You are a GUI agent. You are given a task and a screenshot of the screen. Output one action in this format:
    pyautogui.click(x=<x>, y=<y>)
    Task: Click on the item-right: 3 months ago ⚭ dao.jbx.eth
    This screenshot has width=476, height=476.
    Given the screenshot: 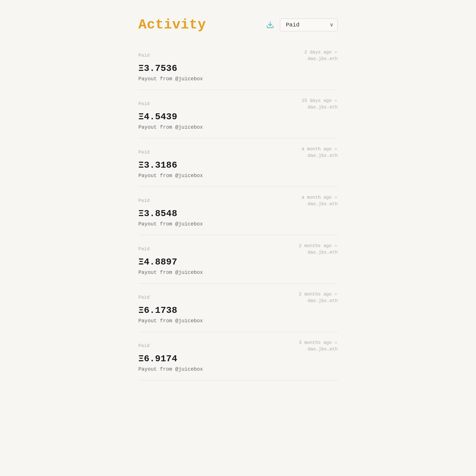 What is the action you would take?
    pyautogui.click(x=318, y=346)
    